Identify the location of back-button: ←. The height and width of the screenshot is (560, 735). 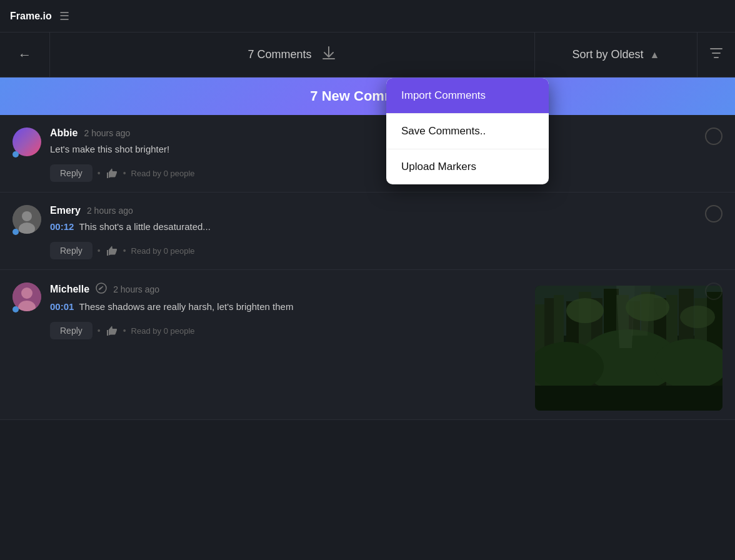
(25, 55).